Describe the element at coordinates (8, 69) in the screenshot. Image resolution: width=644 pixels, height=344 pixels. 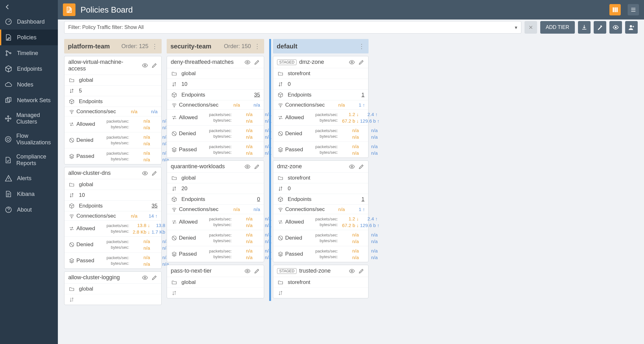
I see `cube-icon` at that location.